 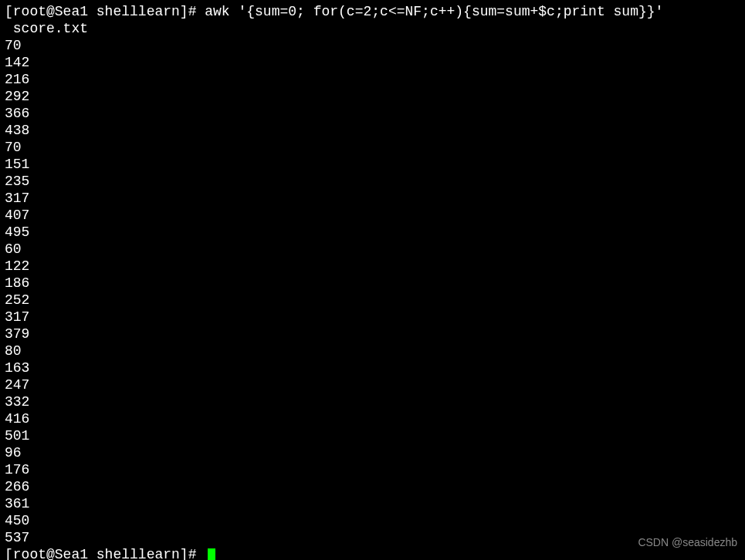 What do you see at coordinates (372, 368) in the screenshot?
I see `output-line: 163` at bounding box center [372, 368].